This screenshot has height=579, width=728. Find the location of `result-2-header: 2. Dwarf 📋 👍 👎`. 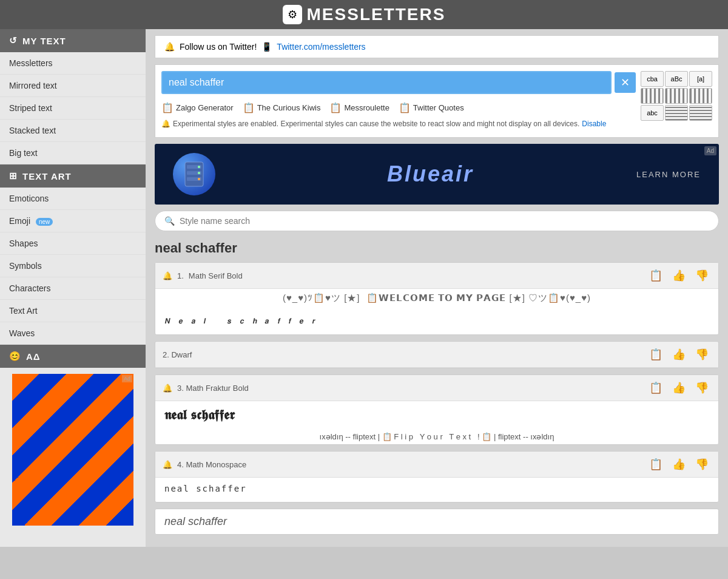

result-2-header: 2. Dwarf 📋 👍 👎 is located at coordinates (437, 354).